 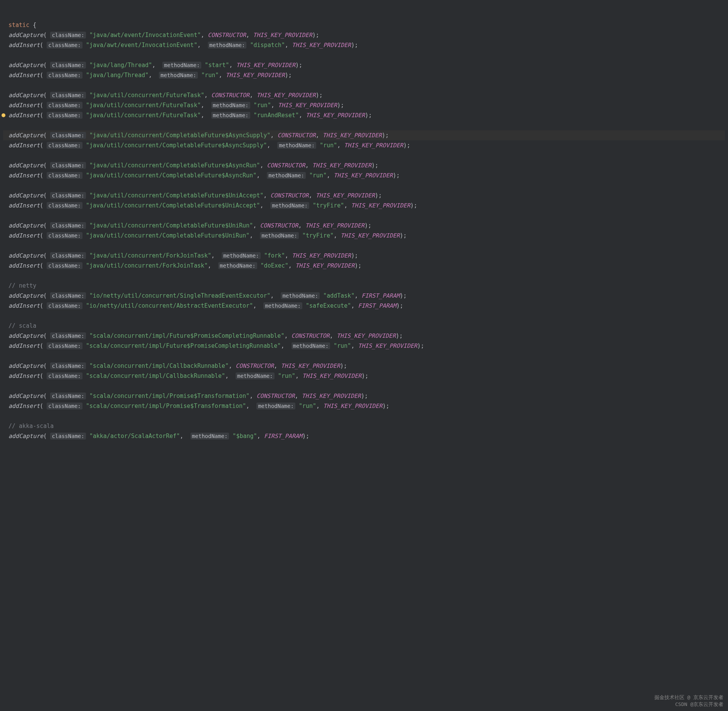 What do you see at coordinates (117, 75) in the screenshot?
I see `string-literal: "java/lang/Thread"` at bounding box center [117, 75].